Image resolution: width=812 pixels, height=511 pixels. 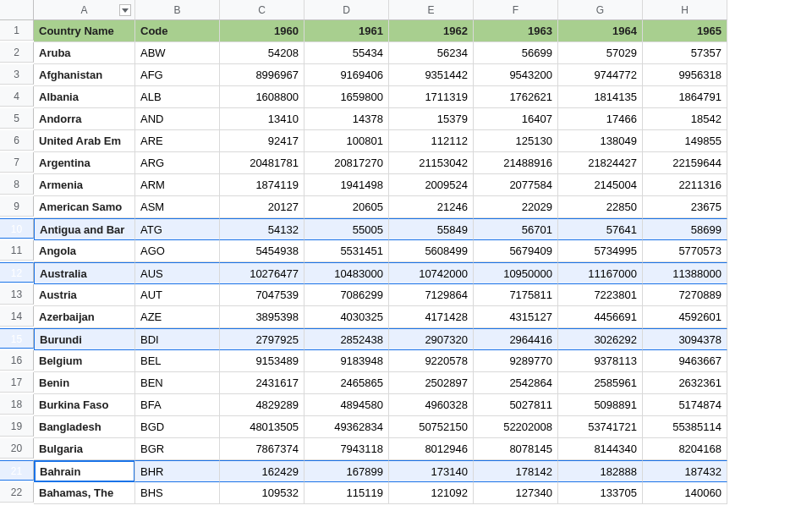 What do you see at coordinates (431, 361) in the screenshot?
I see `cell-value: 9220578` at bounding box center [431, 361].